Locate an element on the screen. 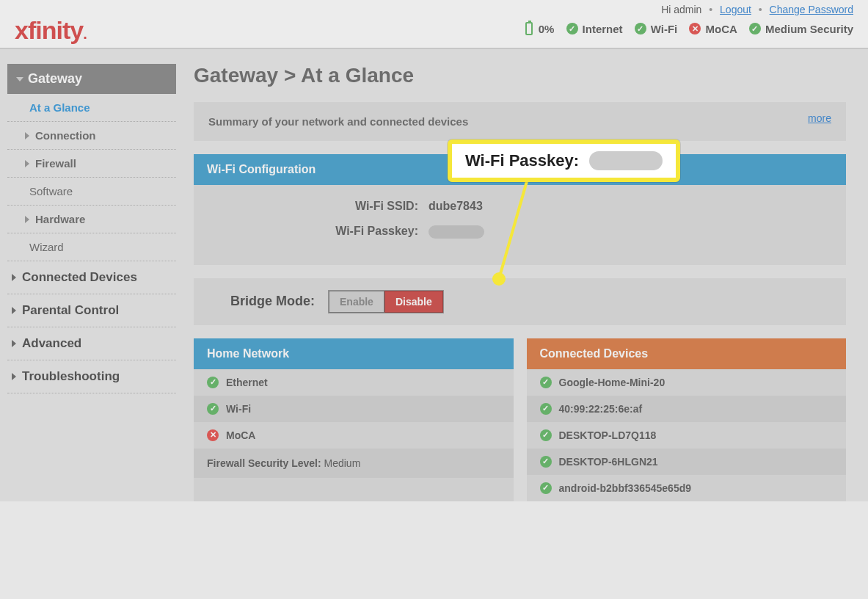 The width and height of the screenshot is (868, 599). sidebar-item-hardware: Hardware is located at coordinates (92, 219).